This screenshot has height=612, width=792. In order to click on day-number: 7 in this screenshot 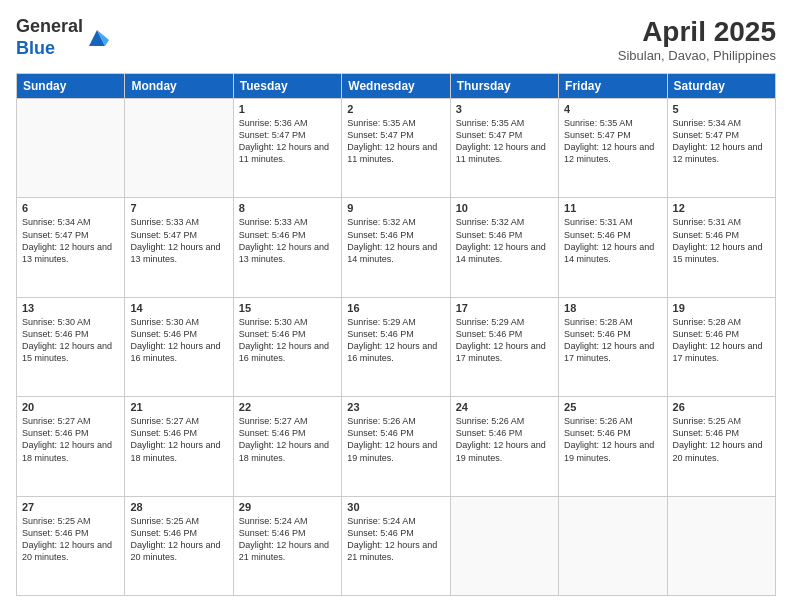, I will do `click(178, 208)`.